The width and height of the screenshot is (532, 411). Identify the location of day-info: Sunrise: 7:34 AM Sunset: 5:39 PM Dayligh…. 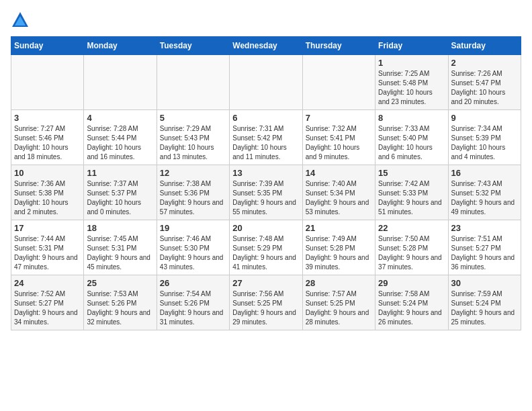
(485, 143).